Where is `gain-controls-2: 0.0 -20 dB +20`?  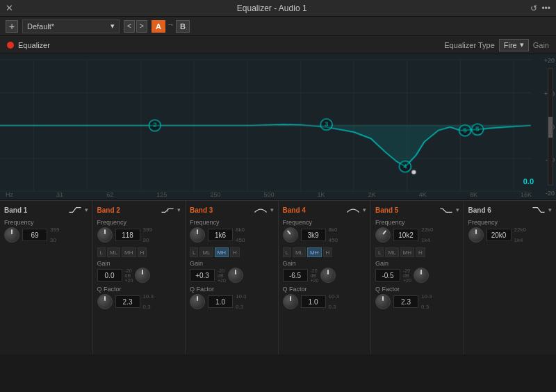
gain-controls-2: 0.0 -20 dB +20 is located at coordinates (139, 275).